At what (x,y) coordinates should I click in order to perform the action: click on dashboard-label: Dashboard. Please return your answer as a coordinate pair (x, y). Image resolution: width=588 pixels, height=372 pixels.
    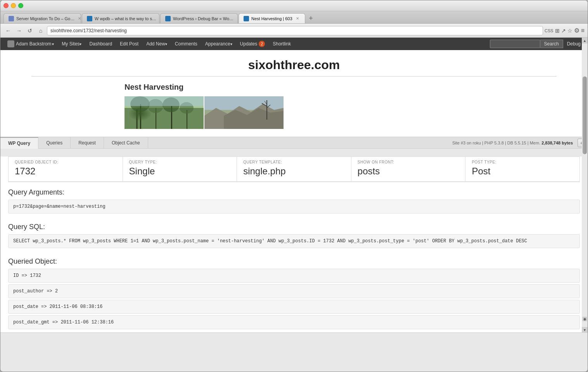
    Looking at the image, I should click on (101, 44).